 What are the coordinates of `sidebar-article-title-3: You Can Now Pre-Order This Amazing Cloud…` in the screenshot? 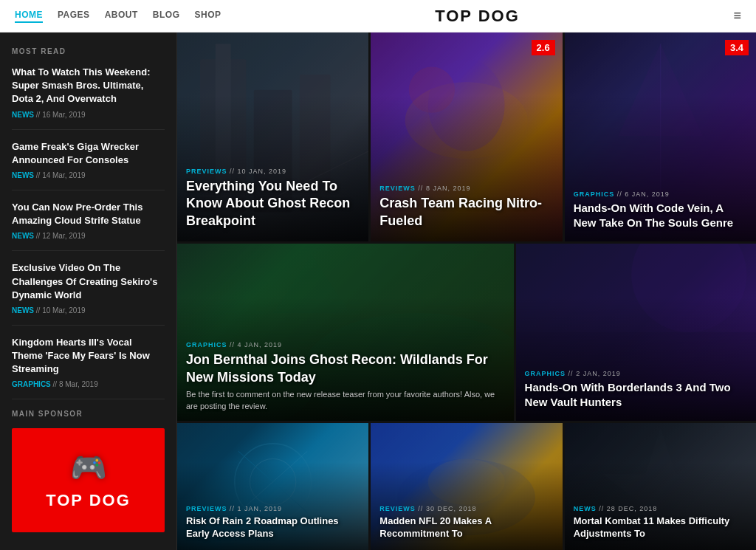 It's located at (89, 214).